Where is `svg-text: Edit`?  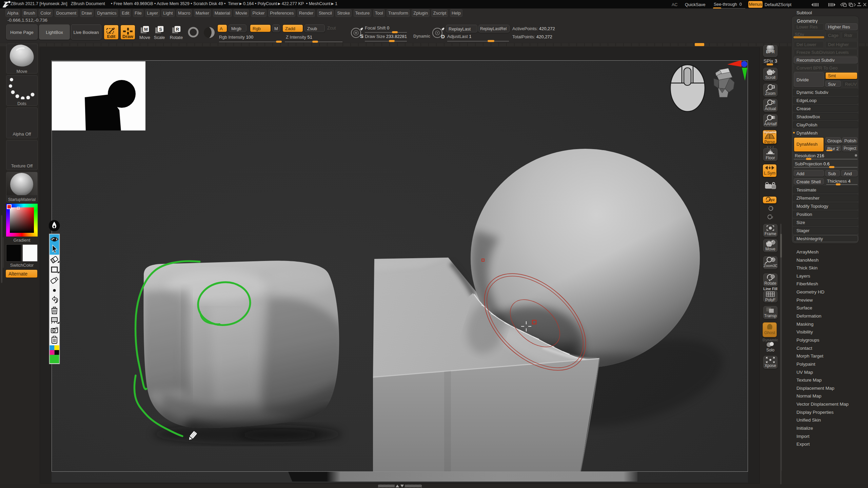
svg-text: Edit is located at coordinates (111, 37).